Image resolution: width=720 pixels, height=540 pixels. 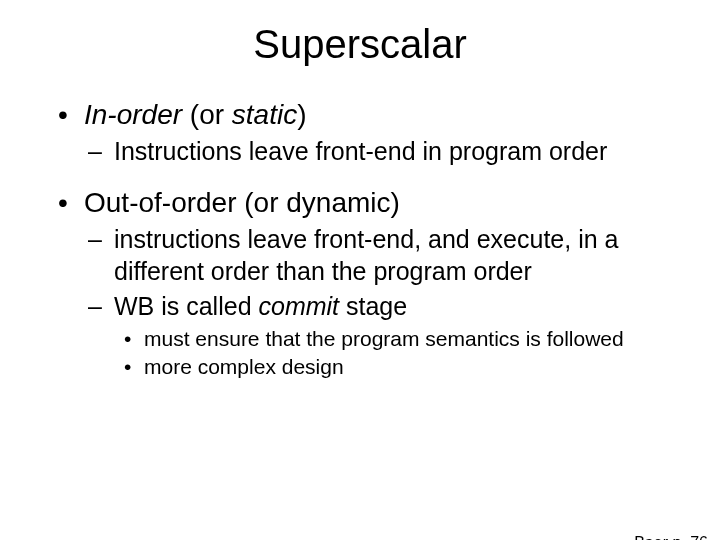 I want to click on subbullet-ooo-desc: instructions leave front-end, and execut…, so click(x=388, y=256).